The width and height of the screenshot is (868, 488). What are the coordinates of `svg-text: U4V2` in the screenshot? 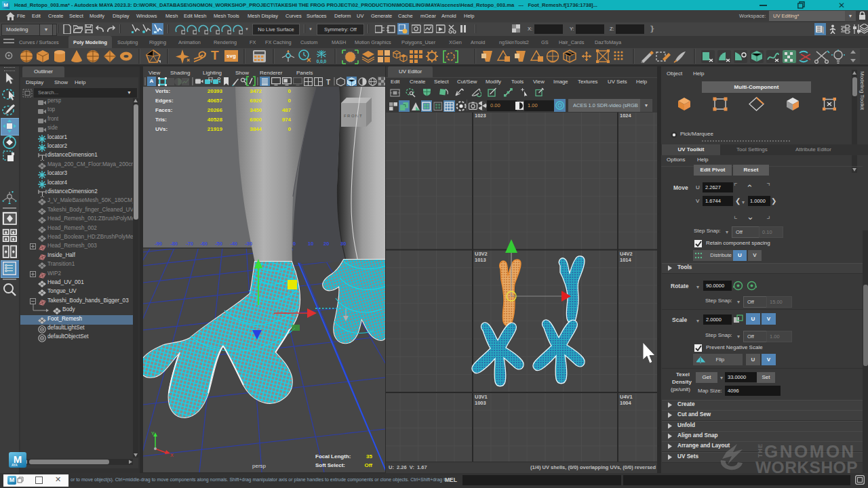 It's located at (627, 253).